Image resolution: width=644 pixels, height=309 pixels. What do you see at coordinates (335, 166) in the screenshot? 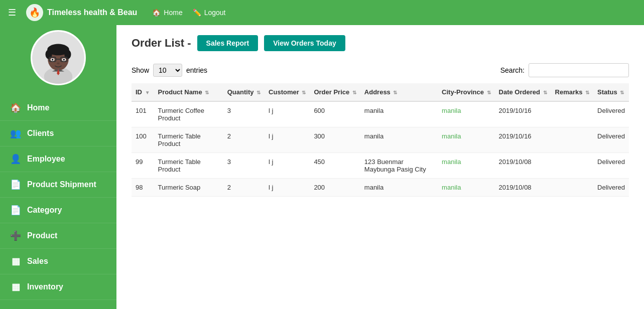
I see `cell-order_price: 450` at bounding box center [335, 166].